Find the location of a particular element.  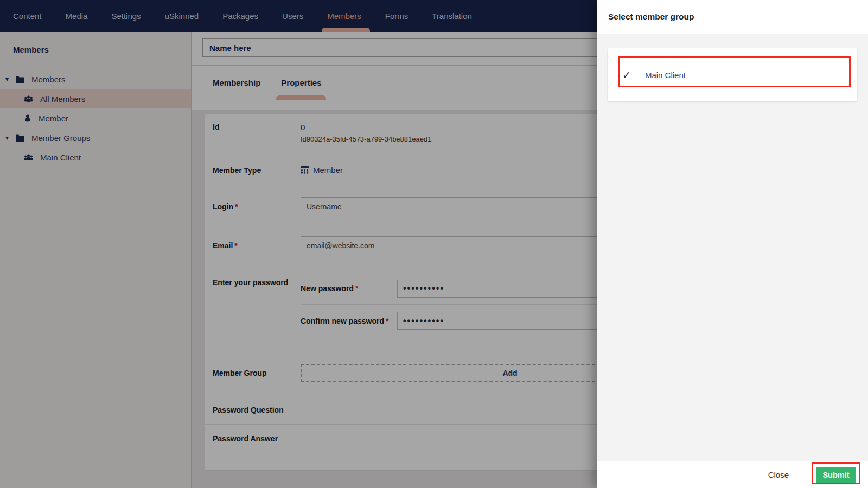

member-group-option-card: ✓ Main Client is located at coordinates (732, 75).